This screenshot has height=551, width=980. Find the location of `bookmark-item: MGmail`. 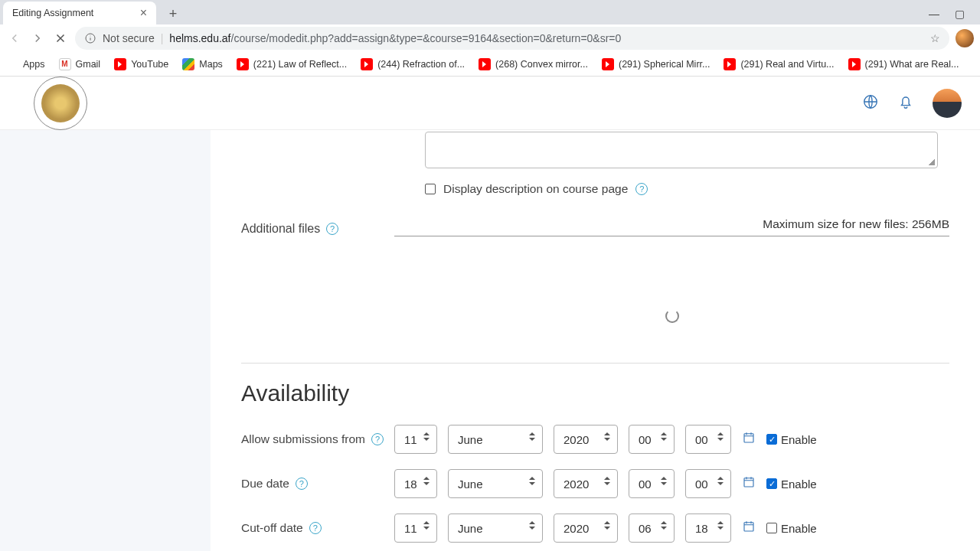

bookmark-item: MGmail is located at coordinates (80, 64).